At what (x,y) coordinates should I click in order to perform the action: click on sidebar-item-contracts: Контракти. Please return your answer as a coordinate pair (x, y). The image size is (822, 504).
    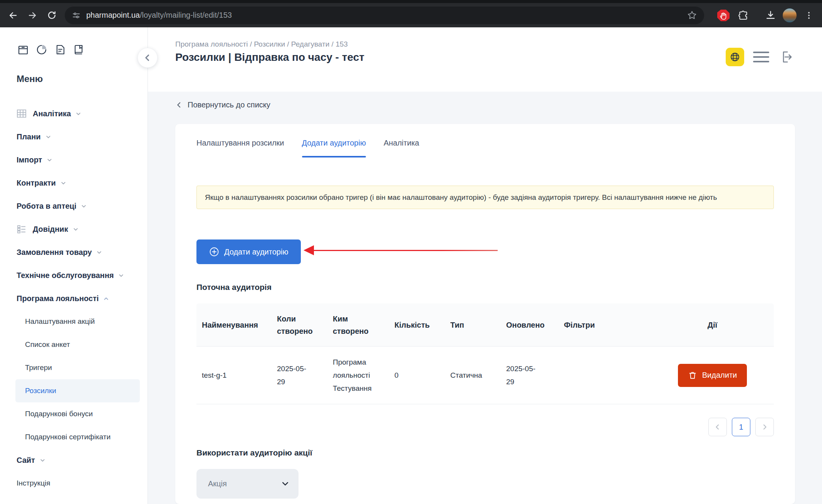
    Looking at the image, I should click on (78, 183).